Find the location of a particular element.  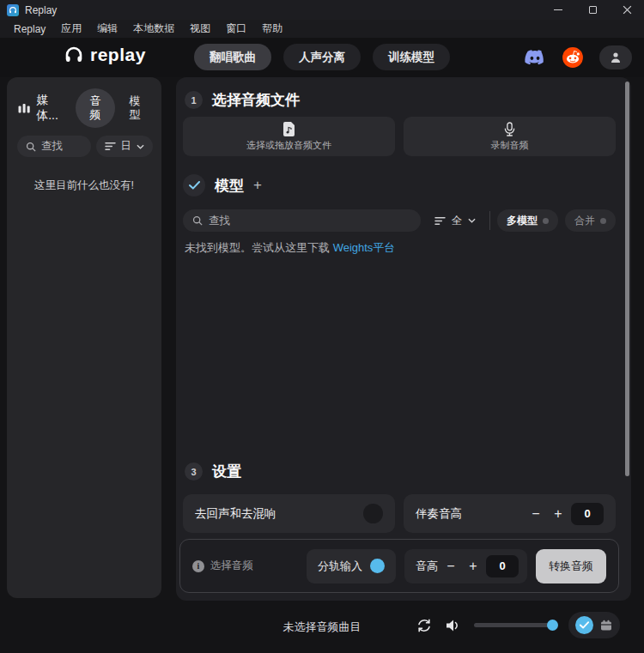

menu-item-replay: Replay is located at coordinates (29, 29).